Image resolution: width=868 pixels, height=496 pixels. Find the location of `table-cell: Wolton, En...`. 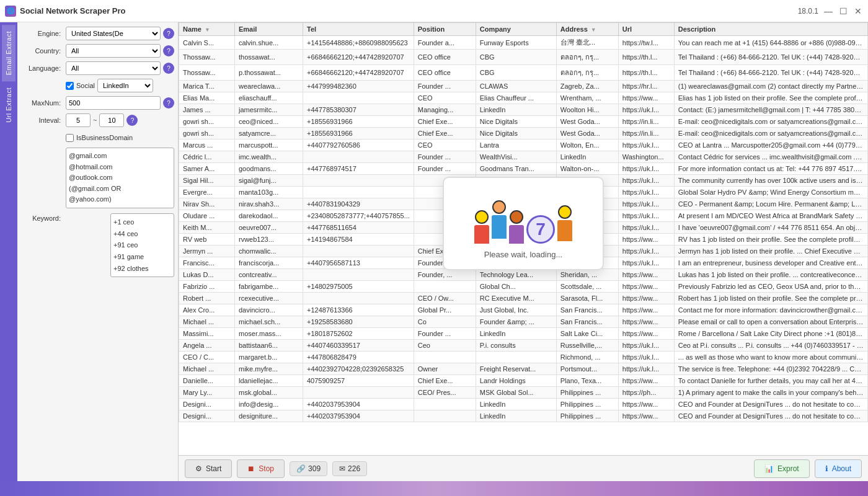

table-cell: Wolton, En... is located at coordinates (587, 145).